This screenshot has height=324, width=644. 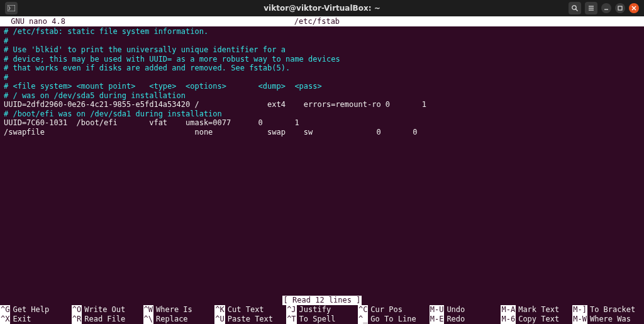 I want to click on close-button, so click(x=634, y=8).